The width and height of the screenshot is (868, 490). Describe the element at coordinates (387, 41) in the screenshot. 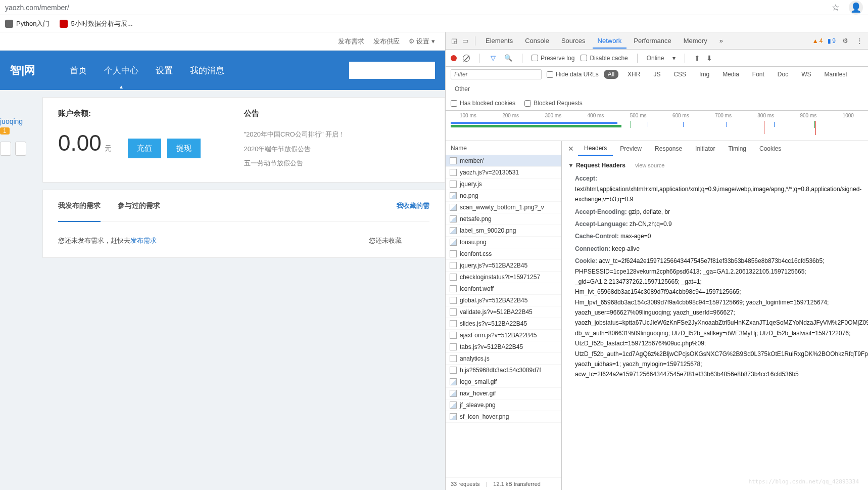

I see `publish-supply-link: 发布供应` at that location.